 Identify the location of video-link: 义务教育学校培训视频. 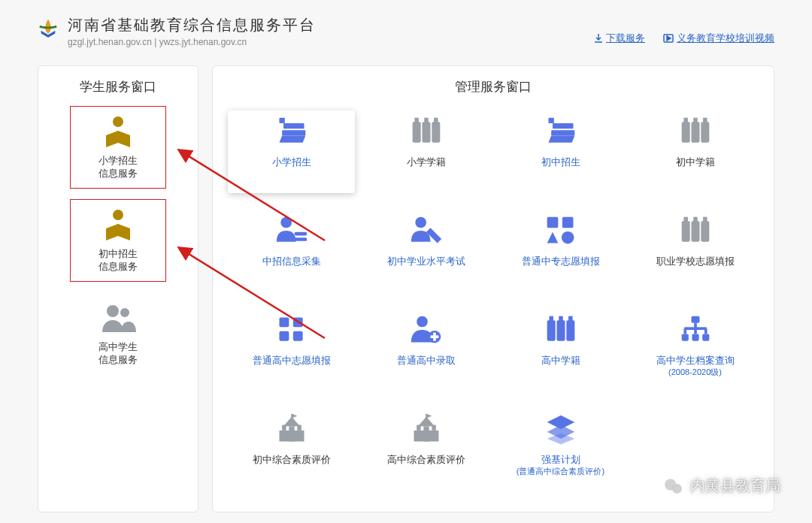
(719, 38).